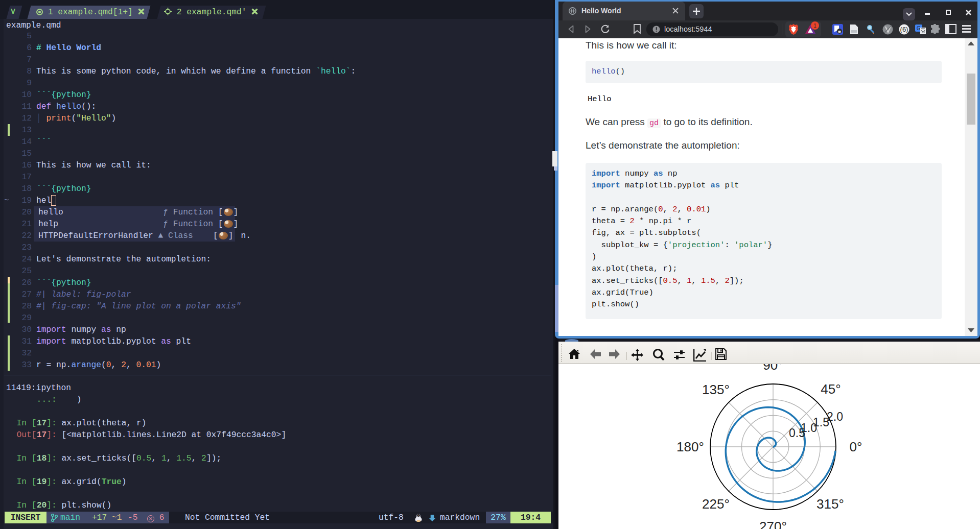 Image resolution: width=980 pixels, height=529 pixels. I want to click on svg-text: 1, so click(815, 26).